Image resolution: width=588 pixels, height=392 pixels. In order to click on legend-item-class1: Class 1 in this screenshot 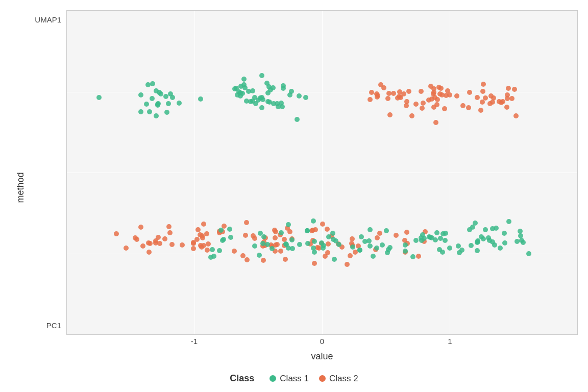, I will do `click(289, 379)`.